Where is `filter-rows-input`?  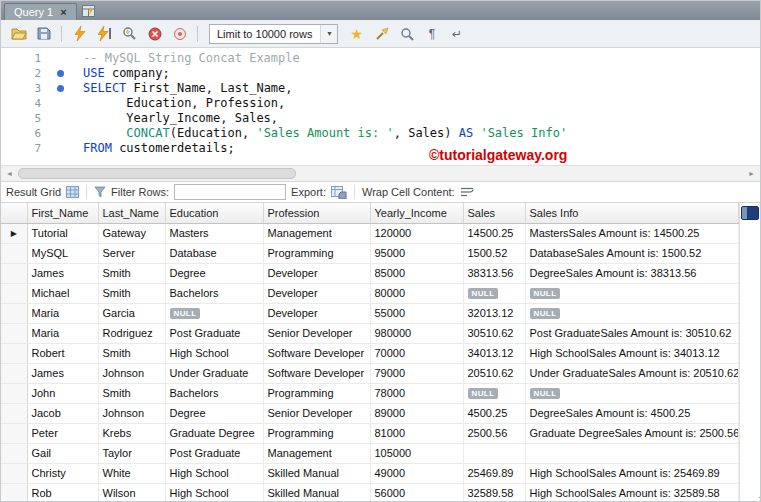 filter-rows-input is located at coordinates (230, 192).